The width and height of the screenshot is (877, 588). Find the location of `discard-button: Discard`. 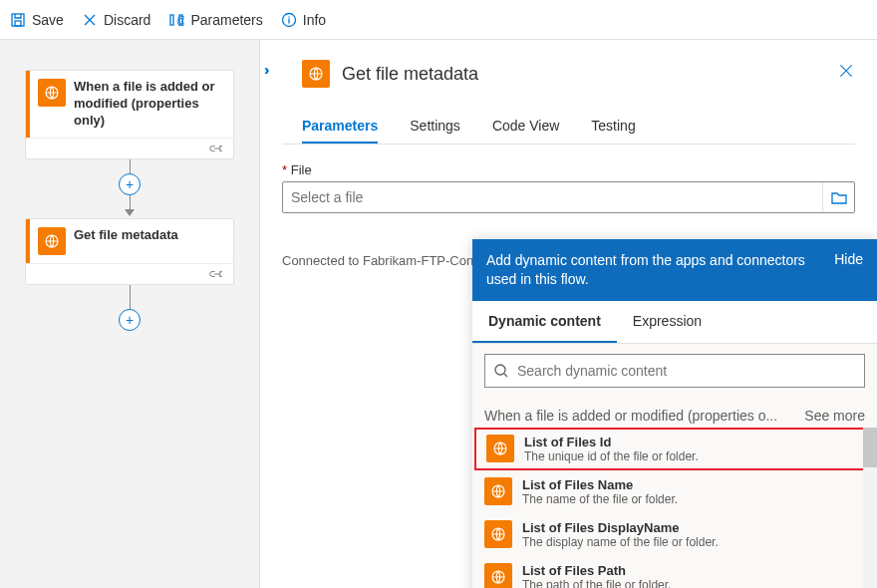

discard-button: Discard is located at coordinates (116, 20).